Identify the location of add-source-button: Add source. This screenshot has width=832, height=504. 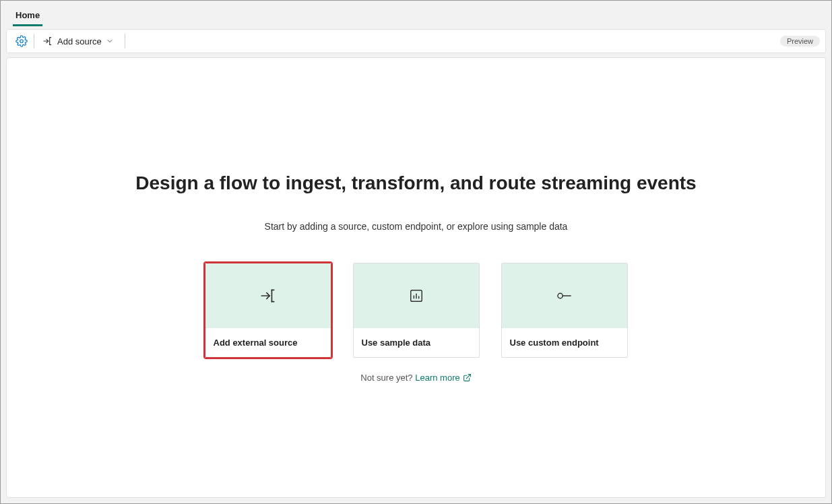
(78, 41).